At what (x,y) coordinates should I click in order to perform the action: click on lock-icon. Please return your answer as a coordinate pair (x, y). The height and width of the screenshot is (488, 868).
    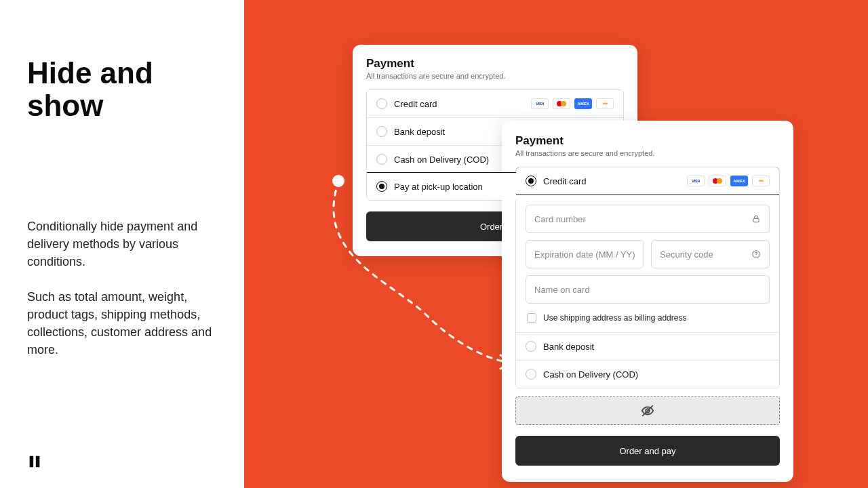
    Looking at the image, I should click on (756, 219).